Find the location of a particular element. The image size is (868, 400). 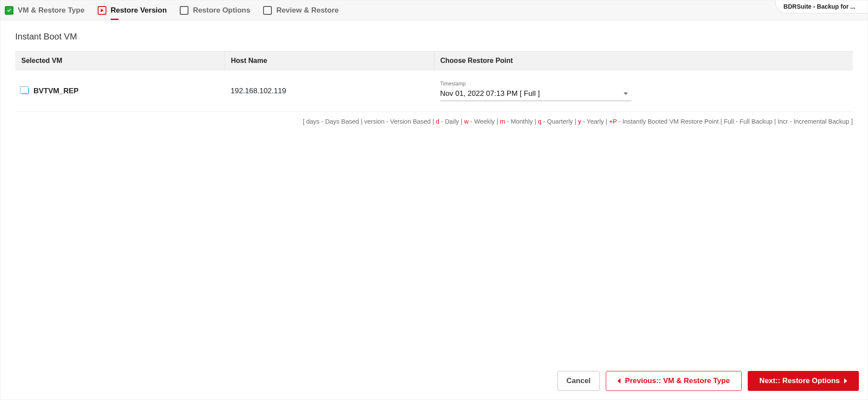

col-header-restore-point: Choose Restore Point is located at coordinates (644, 61).